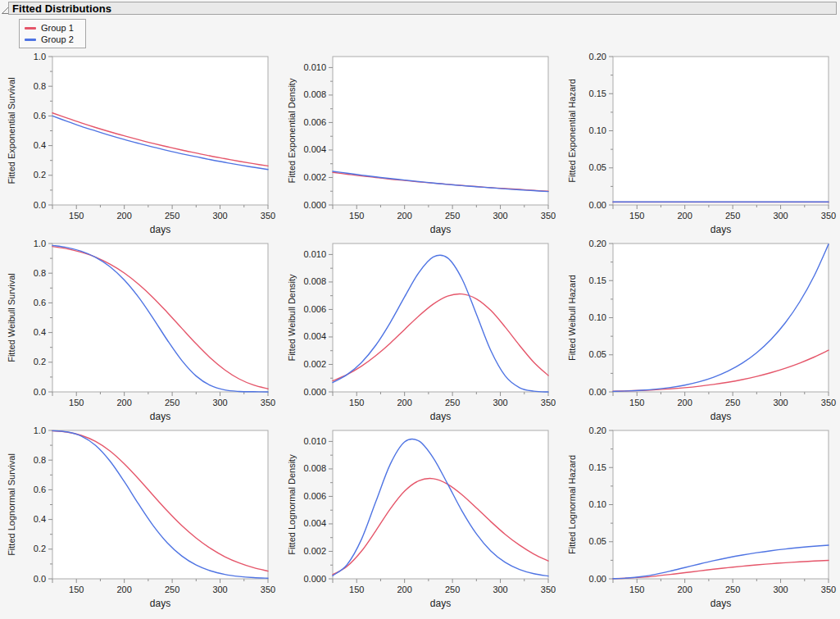 Image resolution: width=840 pixels, height=619 pixels. I want to click on fitted-lognormal-hazard-y-tick-label: 0.20, so click(598, 430).